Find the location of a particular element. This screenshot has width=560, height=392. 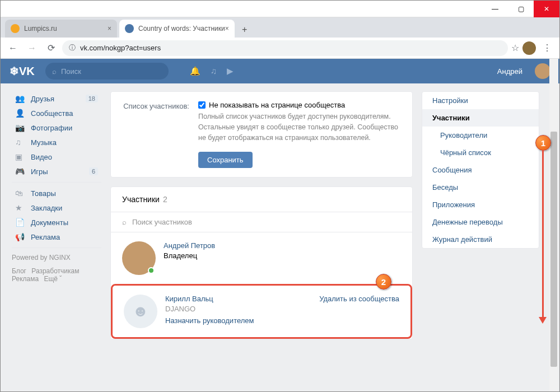

nav-ads: 📢Реклама is located at coordinates (57, 237).